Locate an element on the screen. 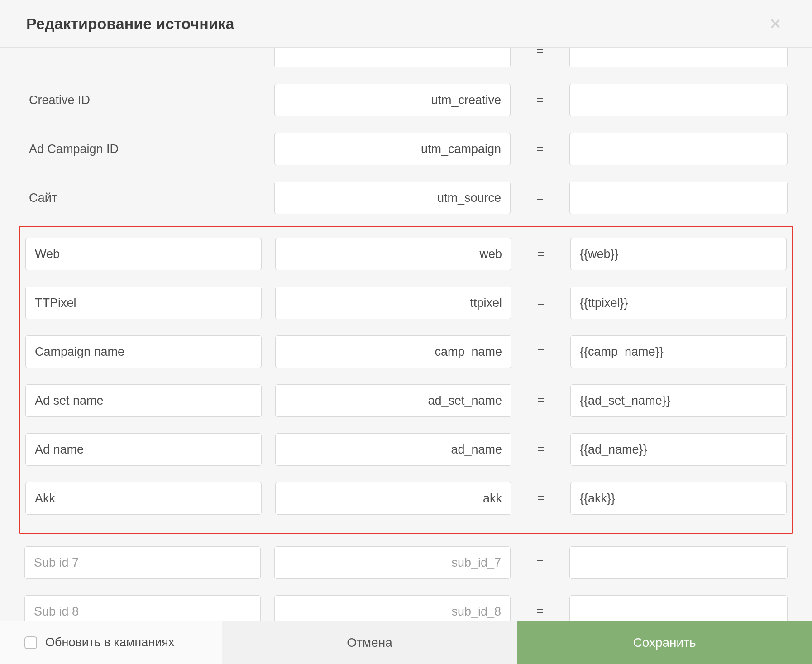 This screenshot has width=812, height=664. save-button: Сохранить is located at coordinates (664, 643).